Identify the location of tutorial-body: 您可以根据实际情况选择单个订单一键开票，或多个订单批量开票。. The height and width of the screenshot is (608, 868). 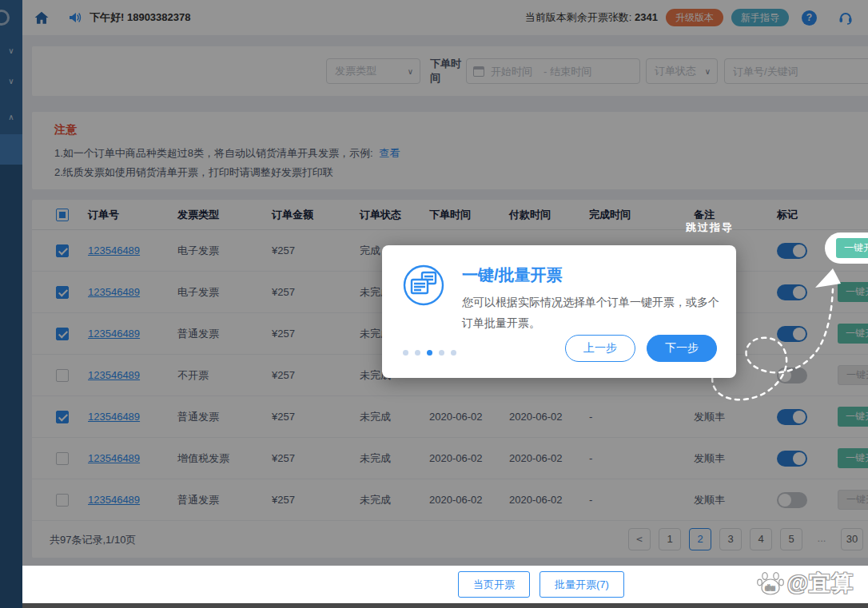
(594, 312).